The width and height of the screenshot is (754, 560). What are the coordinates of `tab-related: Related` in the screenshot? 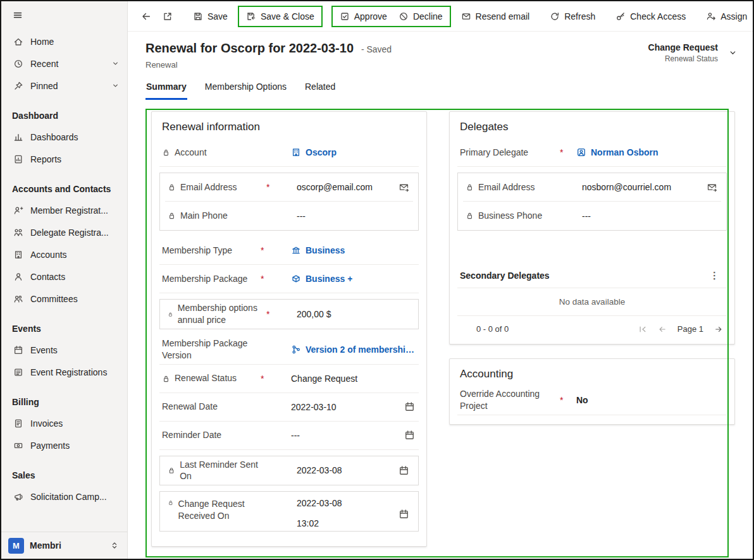 It's located at (320, 88).